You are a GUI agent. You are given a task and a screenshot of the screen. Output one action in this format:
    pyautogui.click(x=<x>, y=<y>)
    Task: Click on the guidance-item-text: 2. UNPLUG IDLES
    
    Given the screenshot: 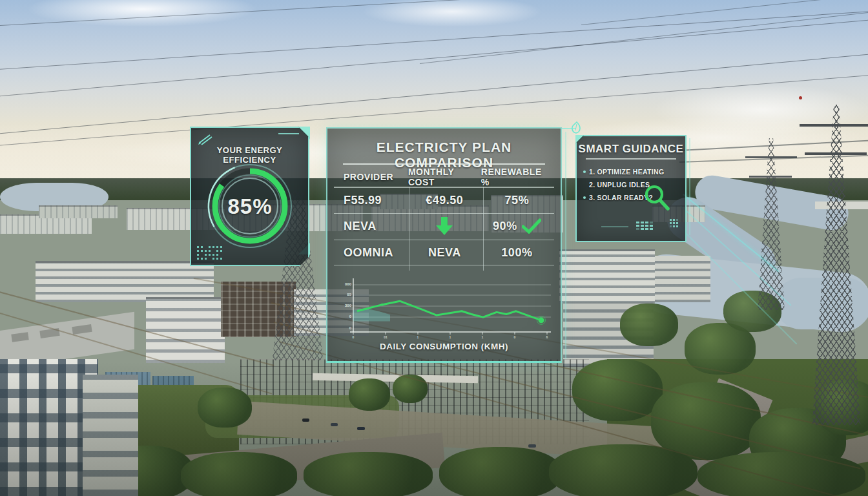 What is the action you would take?
    pyautogui.click(x=619, y=185)
    